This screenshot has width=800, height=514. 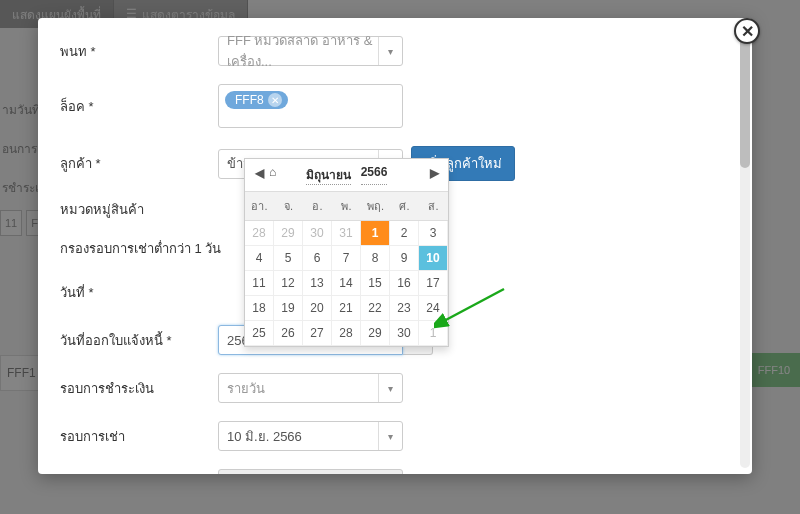 What do you see at coordinates (346, 206) in the screenshot?
I see `datepicker-weekdays: อา.จ.อ.พ.พฤ.ศ.ส.` at bounding box center [346, 206].